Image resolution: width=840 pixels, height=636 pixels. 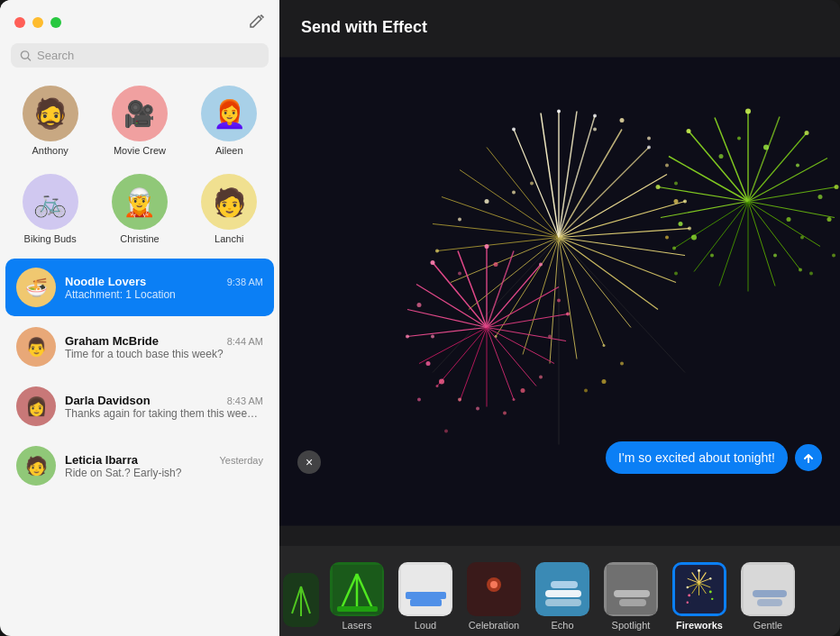 What do you see at coordinates (425, 589) in the screenshot?
I see `effect-thumbnail-loud` at bounding box center [425, 589].